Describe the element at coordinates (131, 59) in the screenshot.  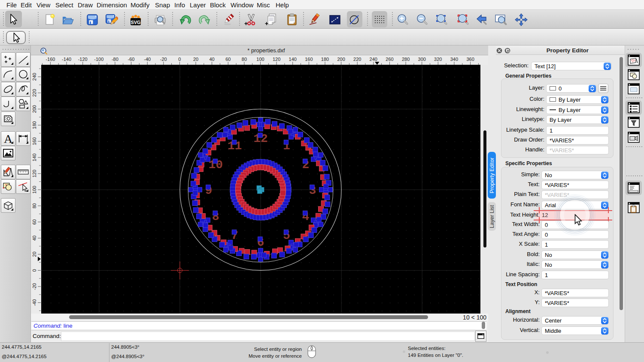
I see `svg-text: -60` at that location.